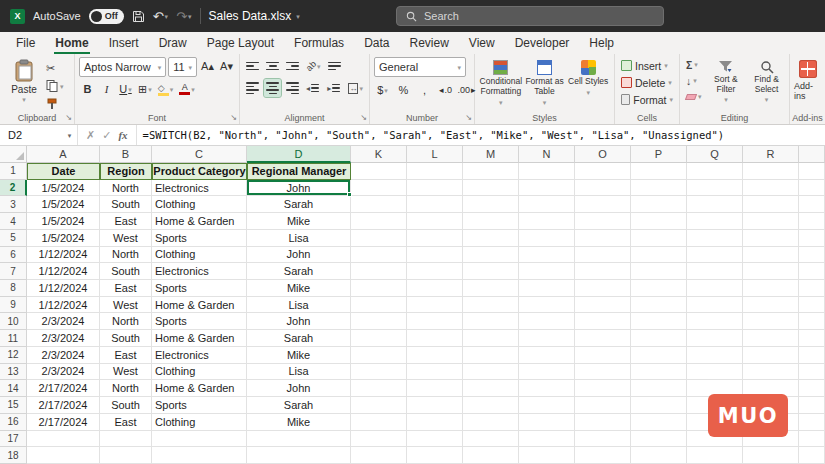 The height and width of the screenshot is (464, 825). Describe the element at coordinates (603, 322) in the screenshot. I see `cell-O10` at that location.